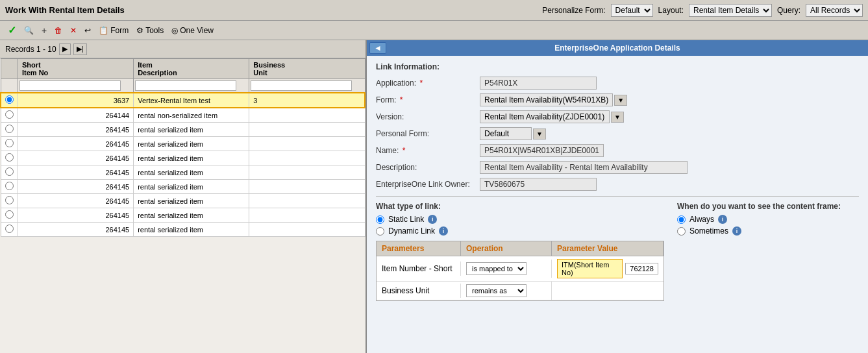 This screenshot has height=353, width=868. What do you see at coordinates (506, 249) in the screenshot?
I see `col-operation: Operation` at bounding box center [506, 249].